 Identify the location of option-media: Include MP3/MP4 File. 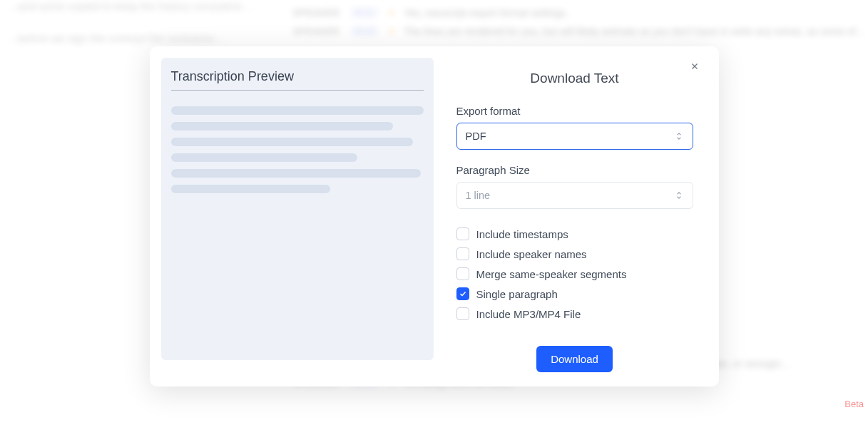
(575, 314).